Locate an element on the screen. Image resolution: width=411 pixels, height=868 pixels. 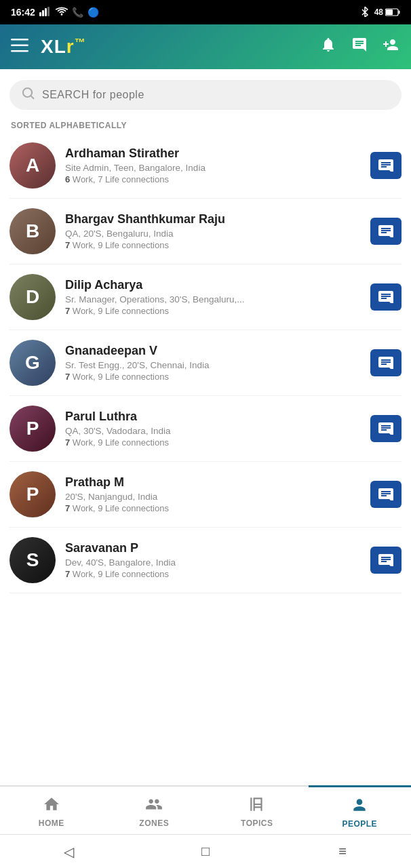
list-item: P Parul Luthra QA, 30'S, Vadodara, India… is located at coordinates (206, 429).